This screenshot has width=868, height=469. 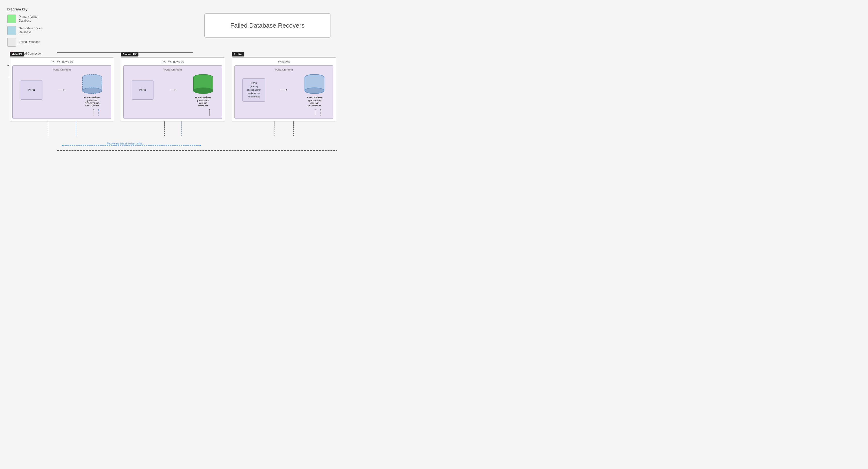 I want to click on diagram-key-title: Diagram key, so click(x=34, y=9).